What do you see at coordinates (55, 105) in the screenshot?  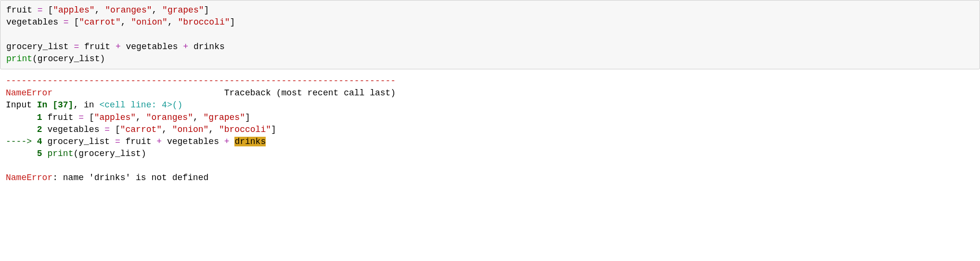 I see `in-prompt-number: In [37]` at bounding box center [55, 105].